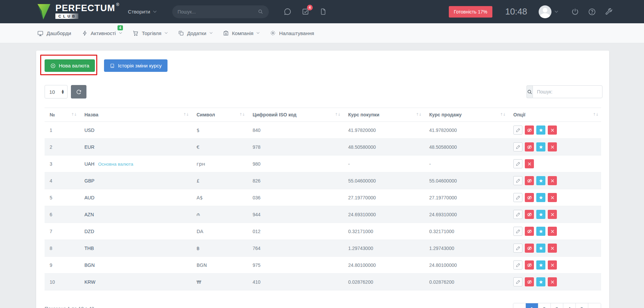  I want to click on global-search-input, so click(217, 12).